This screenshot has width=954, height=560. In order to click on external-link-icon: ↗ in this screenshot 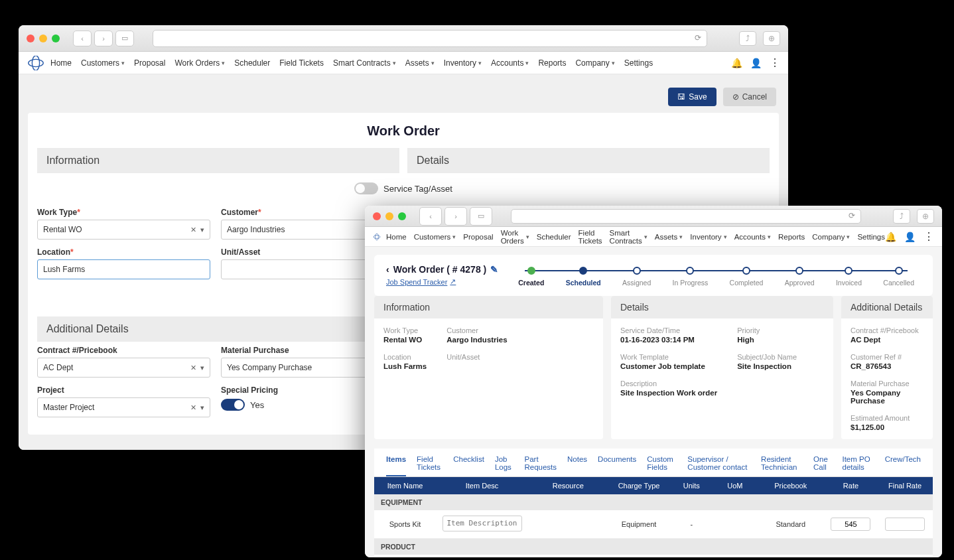, I will do `click(452, 281)`.